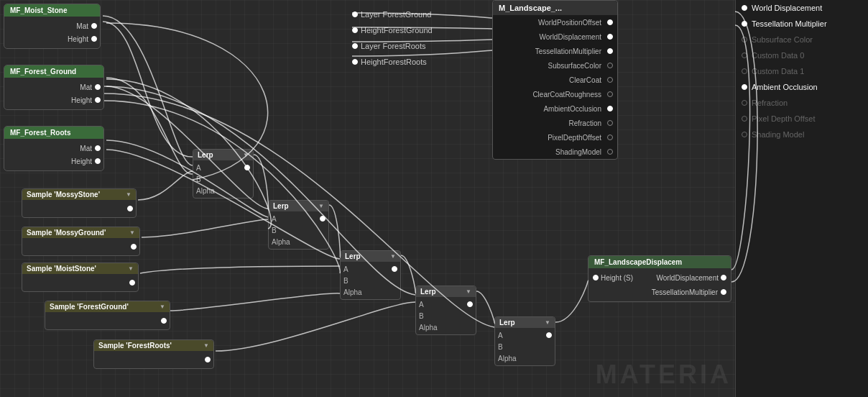  Describe the element at coordinates (660, 279) in the screenshot. I see `landscape-node: MF_LandscapeDisplacem Height (S) WorldDi…` at that location.